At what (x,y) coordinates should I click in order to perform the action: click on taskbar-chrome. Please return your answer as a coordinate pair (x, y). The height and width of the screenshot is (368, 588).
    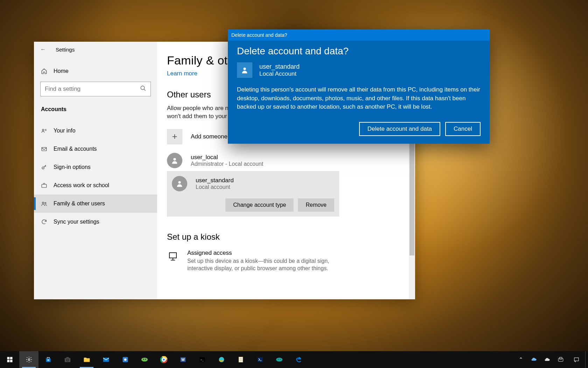
    Looking at the image, I should click on (164, 360).